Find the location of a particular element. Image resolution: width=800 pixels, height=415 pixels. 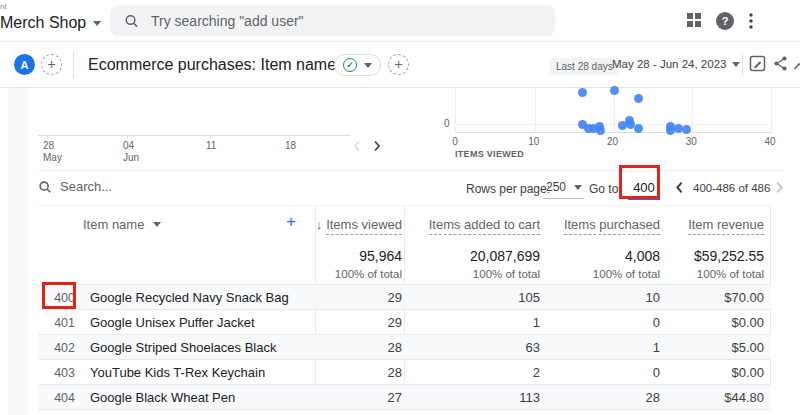

timeline-tick: 11 is located at coordinates (211, 143).